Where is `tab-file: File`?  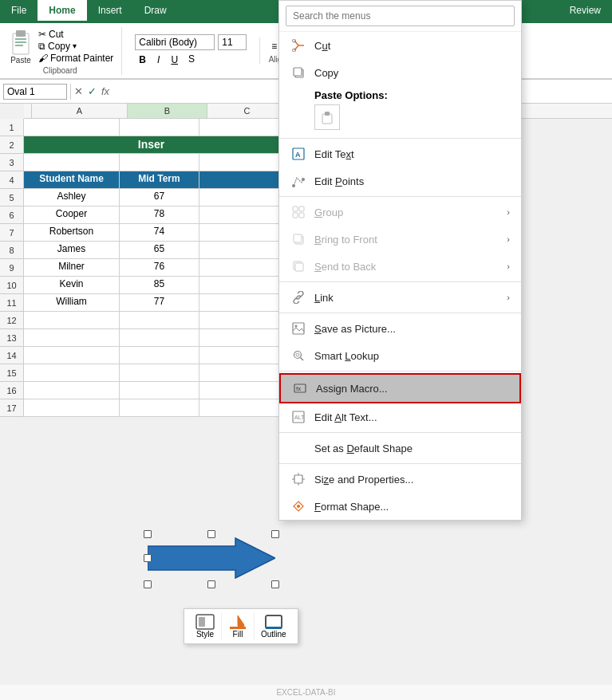
tab-file: File is located at coordinates (19, 11).